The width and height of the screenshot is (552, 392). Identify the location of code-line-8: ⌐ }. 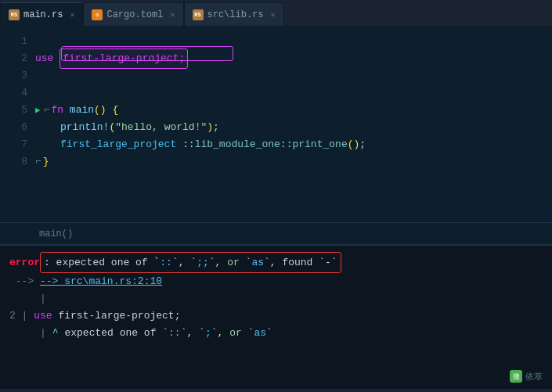
(294, 162).